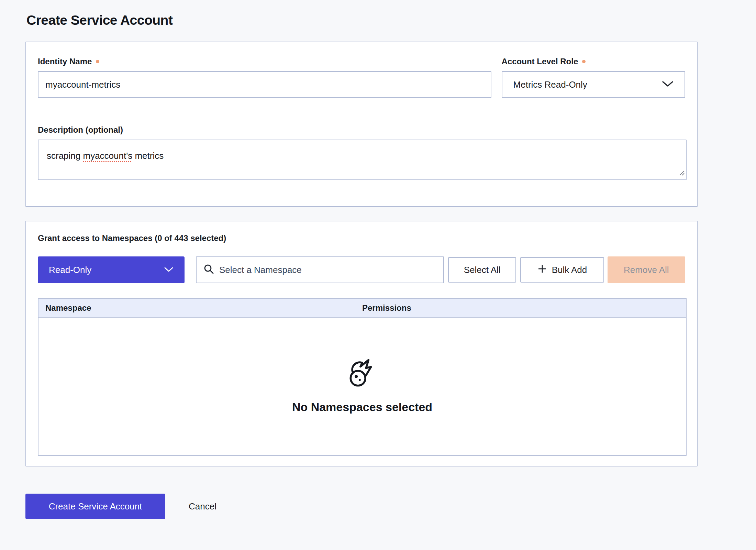 This screenshot has width=756, height=550. Describe the element at coordinates (570, 270) in the screenshot. I see `bulk-add-label: Bulk Add` at that location.